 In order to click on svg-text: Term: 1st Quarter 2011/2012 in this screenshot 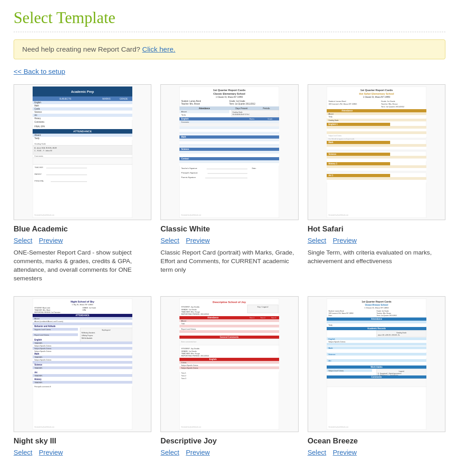, I will do `click(387, 316)`.